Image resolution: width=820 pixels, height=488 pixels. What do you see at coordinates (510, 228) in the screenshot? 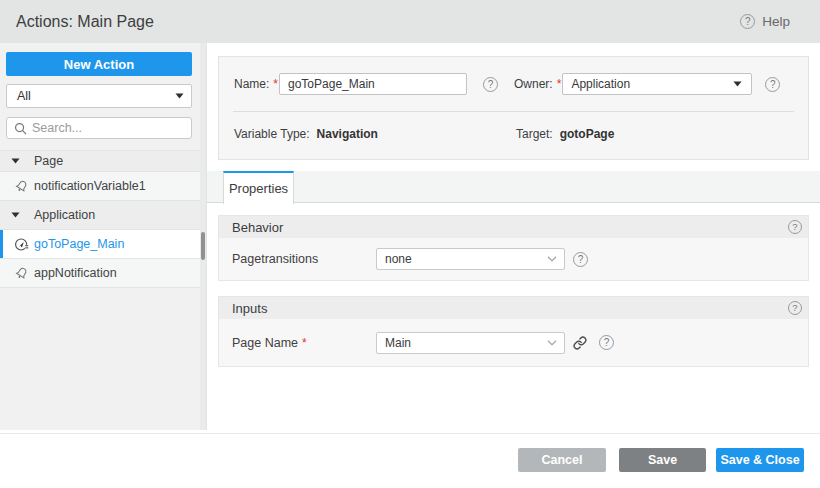
I see `section-title: Behavior` at bounding box center [510, 228].